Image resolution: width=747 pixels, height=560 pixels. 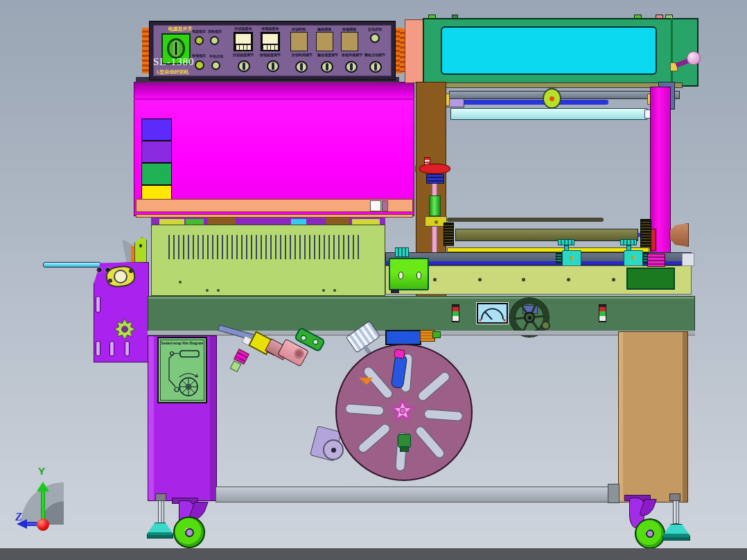 I want to click on drive-gear, so click(x=449, y=234).